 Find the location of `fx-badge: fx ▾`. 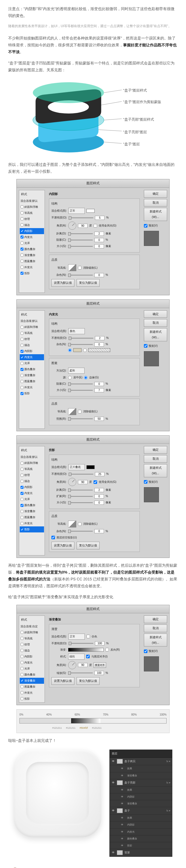

fx-badge: fx ▾ is located at coordinates (168, 811).